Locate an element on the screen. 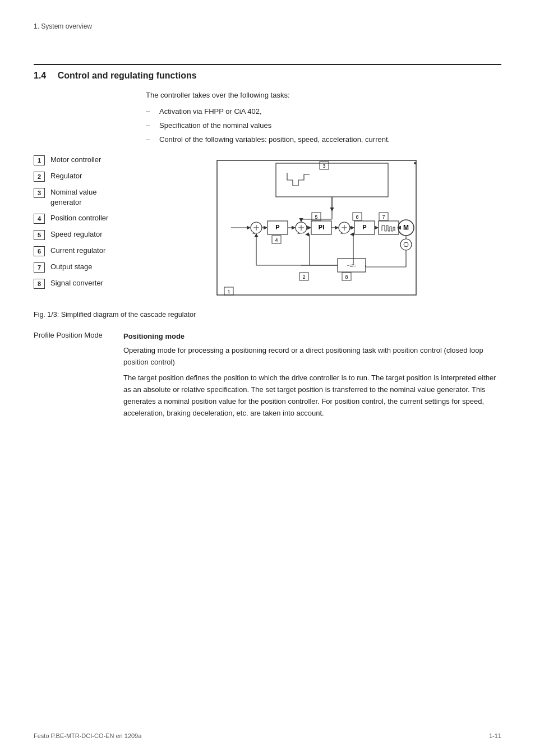 This screenshot has width=535, height=756. legend-item-6: 6 Current regulator is located at coordinates (79, 251).